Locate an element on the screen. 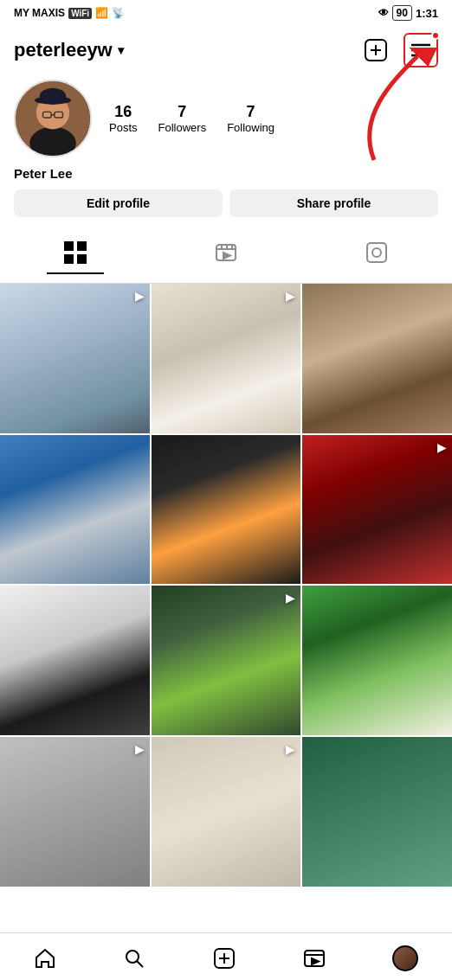 Image resolution: width=452 pixels, height=980 pixels. signal-icon: 📶 is located at coordinates (102, 13).